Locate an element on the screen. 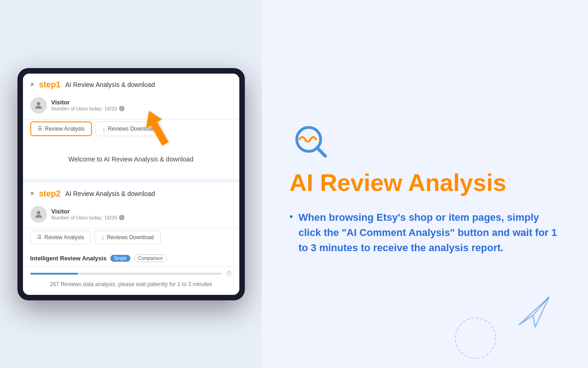 The height and width of the screenshot is (368, 588). paper-plane-icon is located at coordinates (533, 312).